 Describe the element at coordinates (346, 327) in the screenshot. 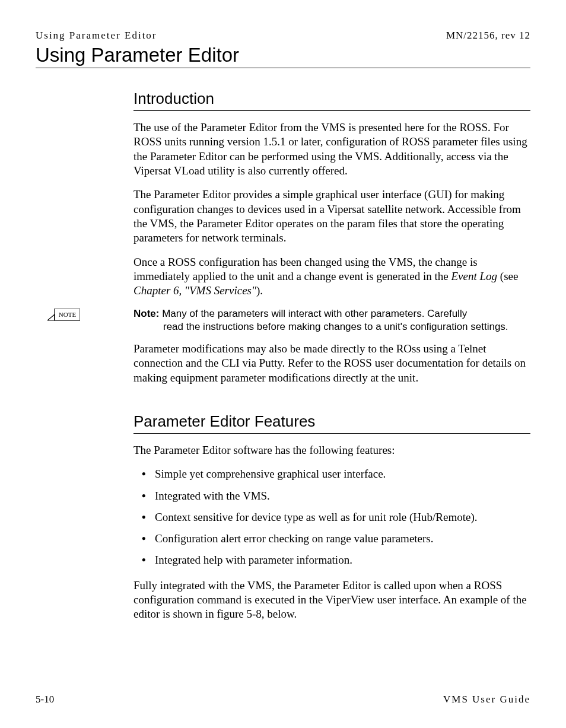

I see `note-rest: read the instructions before making chan…` at that location.